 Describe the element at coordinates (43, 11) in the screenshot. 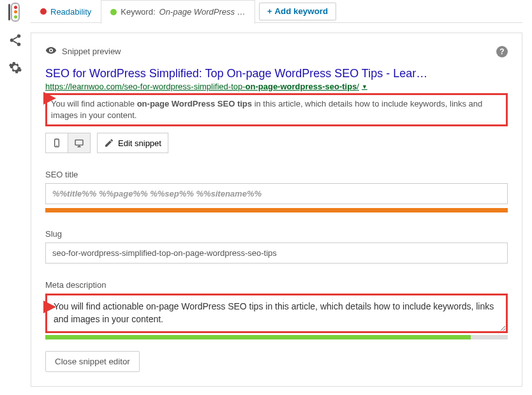

I see `status-dot-red` at that location.